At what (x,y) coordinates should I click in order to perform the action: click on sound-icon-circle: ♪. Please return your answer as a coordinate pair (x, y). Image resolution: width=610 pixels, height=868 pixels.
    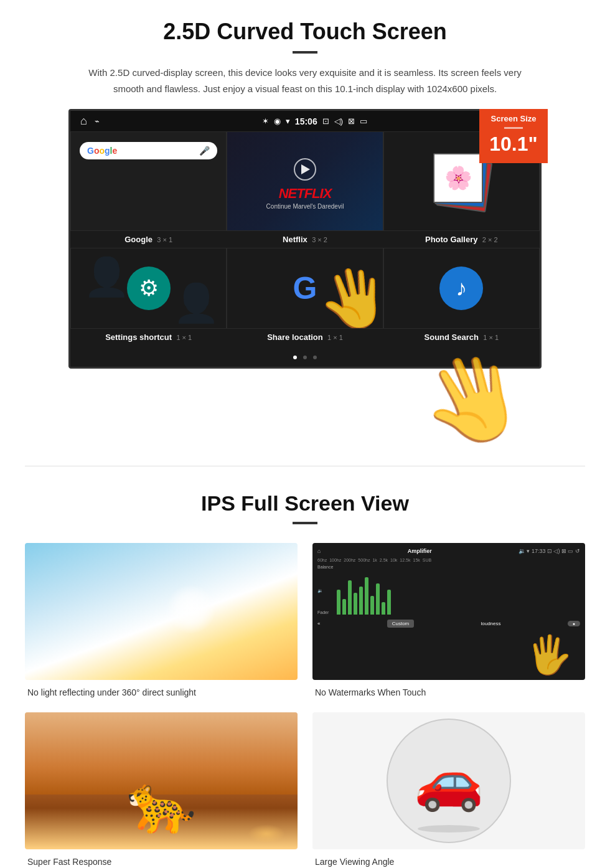
    Looking at the image, I should click on (461, 288).